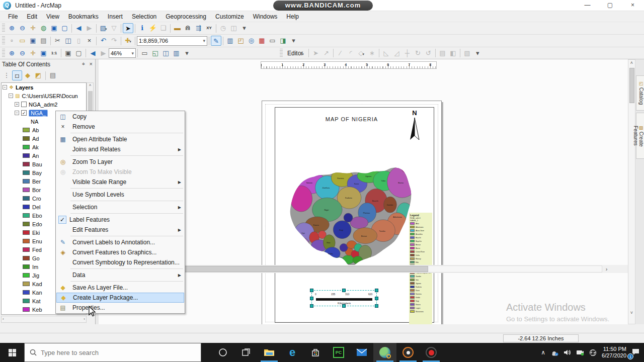 The width and height of the screenshot is (644, 362). I want to click on menu-item-visible-scale-range: Visible Scale Range▶, so click(120, 182).